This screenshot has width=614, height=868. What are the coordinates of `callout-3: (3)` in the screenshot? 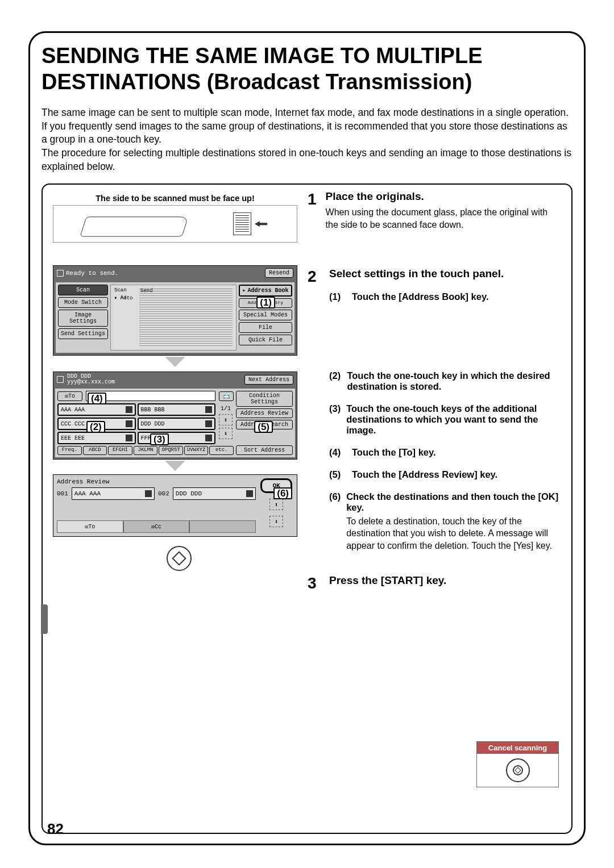 It's located at (159, 440).